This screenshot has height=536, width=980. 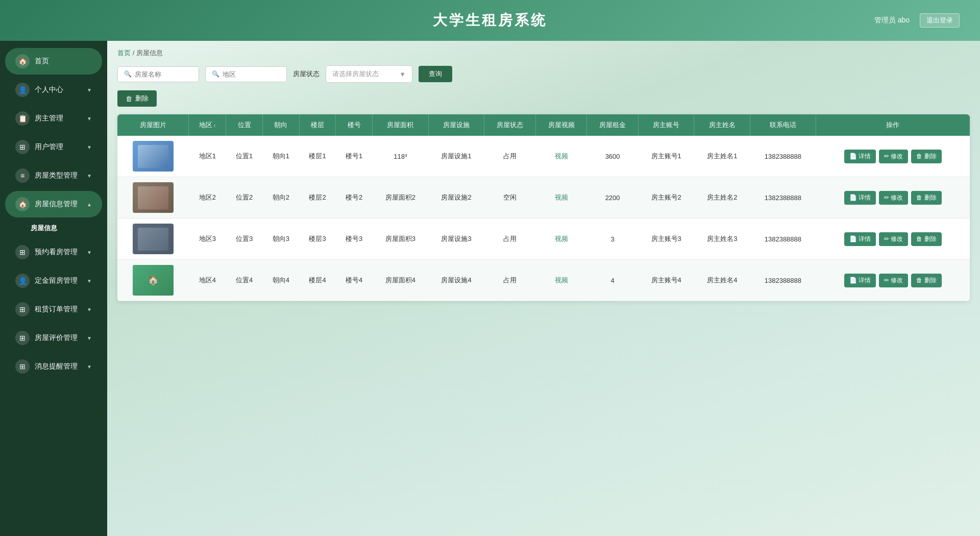 What do you see at coordinates (561, 197) in the screenshot?
I see `video-link-1: 视频` at bounding box center [561, 197].